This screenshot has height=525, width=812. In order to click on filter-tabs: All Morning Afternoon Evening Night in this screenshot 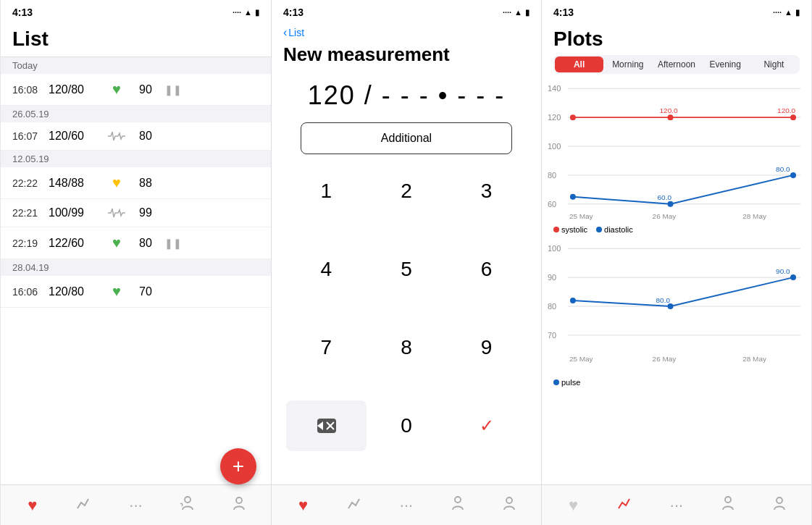, I will do `click(677, 64)`.